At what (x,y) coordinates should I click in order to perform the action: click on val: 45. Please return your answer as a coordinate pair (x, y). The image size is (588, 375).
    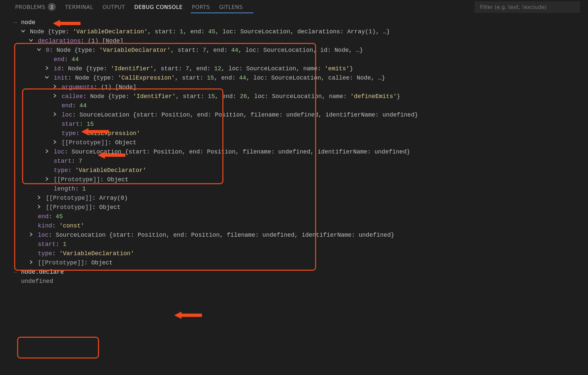
    Looking at the image, I should click on (59, 217).